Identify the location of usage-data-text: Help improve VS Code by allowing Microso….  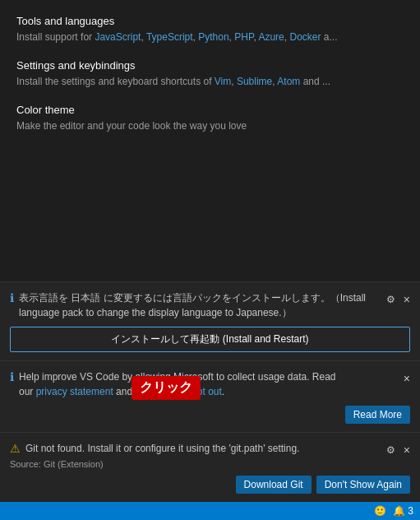
(182, 384).